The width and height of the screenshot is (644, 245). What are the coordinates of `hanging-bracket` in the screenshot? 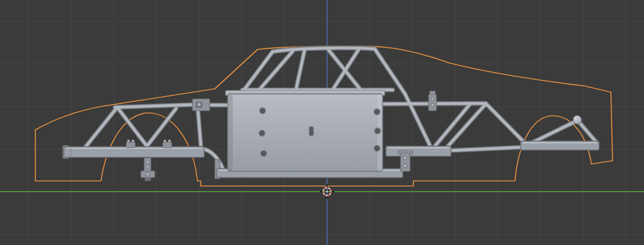 It's located at (148, 165).